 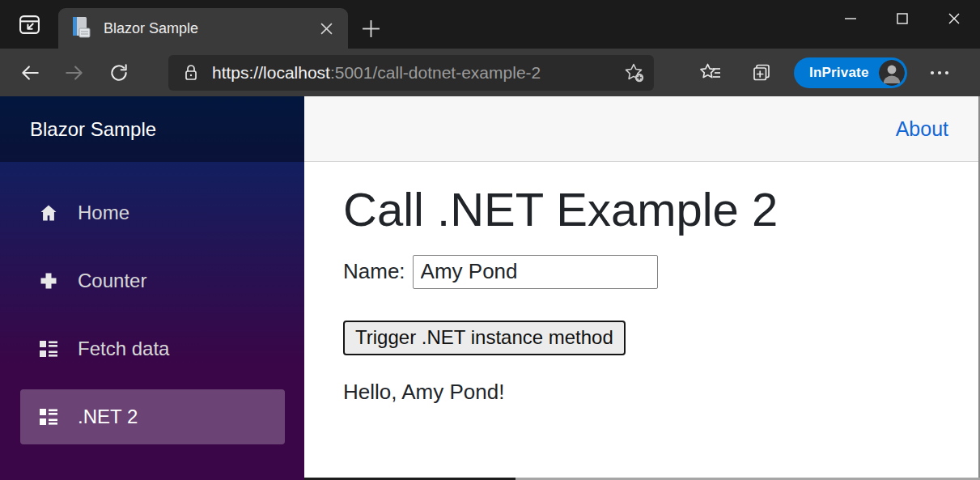 I want to click on tab-title: Blazor Sample, so click(x=209, y=29).